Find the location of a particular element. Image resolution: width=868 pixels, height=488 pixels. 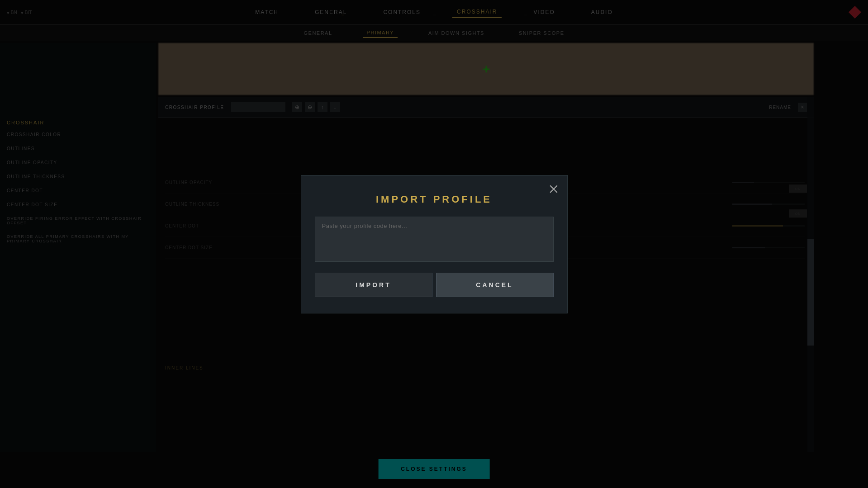

modal-close-button is located at coordinates (554, 189).